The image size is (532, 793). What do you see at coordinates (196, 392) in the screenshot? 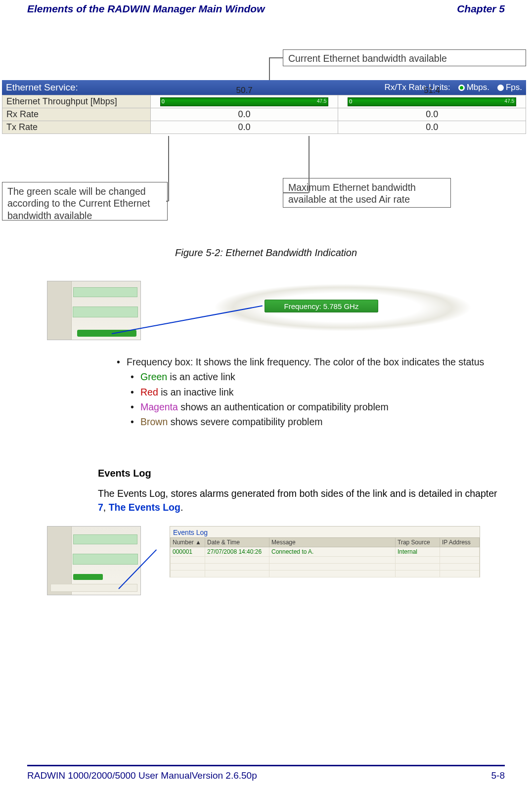
I see `bullet-red-rest: is an inactive link` at bounding box center [196, 392].